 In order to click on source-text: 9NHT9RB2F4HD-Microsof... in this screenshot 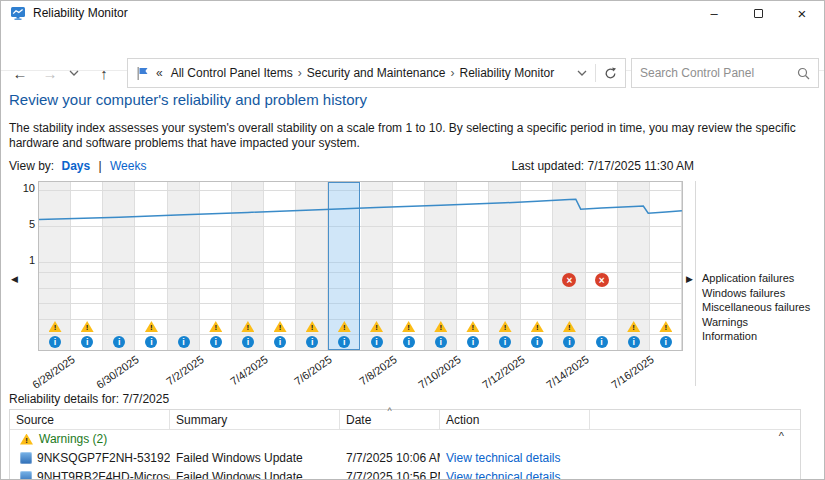, I will do `click(104, 475)`.